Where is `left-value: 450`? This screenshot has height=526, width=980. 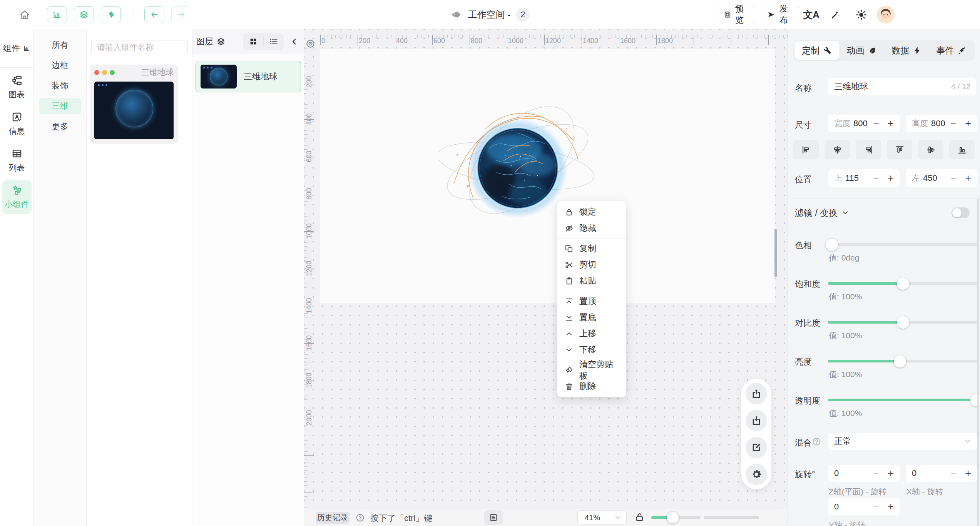 left-value: 450 is located at coordinates (935, 178).